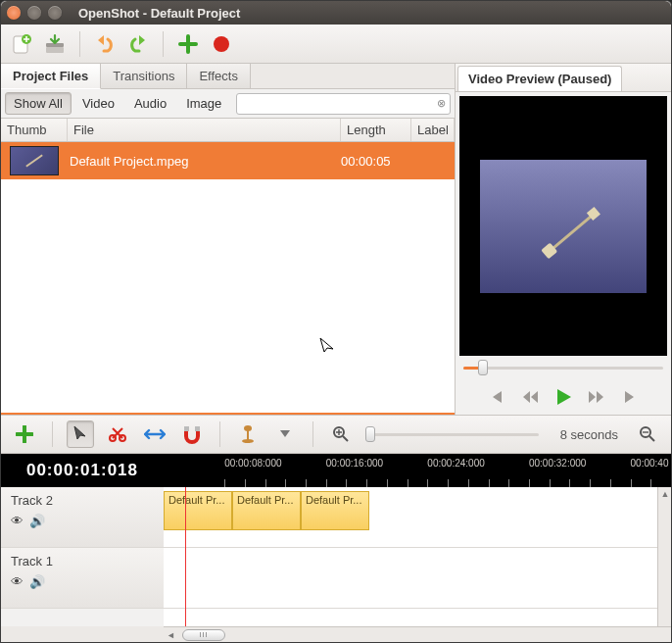  Describe the element at coordinates (98, 104) in the screenshot. I see `filter-video: Video` at that location.